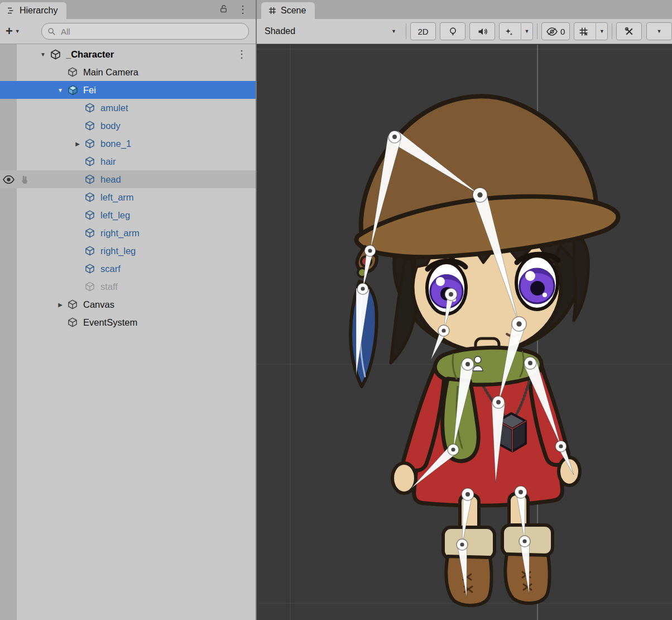 The width and height of the screenshot is (672, 620). Describe the element at coordinates (99, 305) in the screenshot. I see `tree-item-label: Canvas` at that location.